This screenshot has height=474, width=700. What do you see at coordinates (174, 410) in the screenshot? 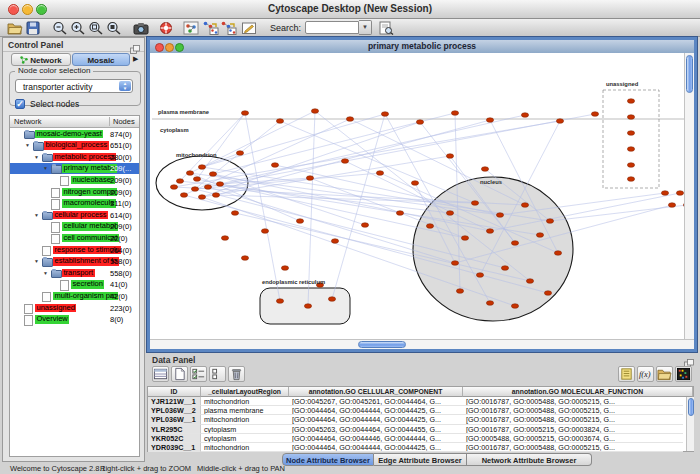
I see `row-id-cell: YPL036W__2` at bounding box center [174, 410].